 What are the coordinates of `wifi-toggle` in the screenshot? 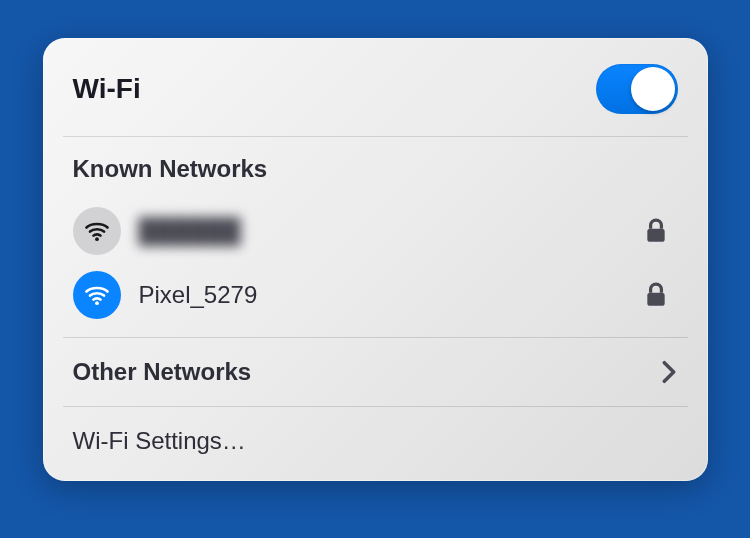 It's located at (637, 89).